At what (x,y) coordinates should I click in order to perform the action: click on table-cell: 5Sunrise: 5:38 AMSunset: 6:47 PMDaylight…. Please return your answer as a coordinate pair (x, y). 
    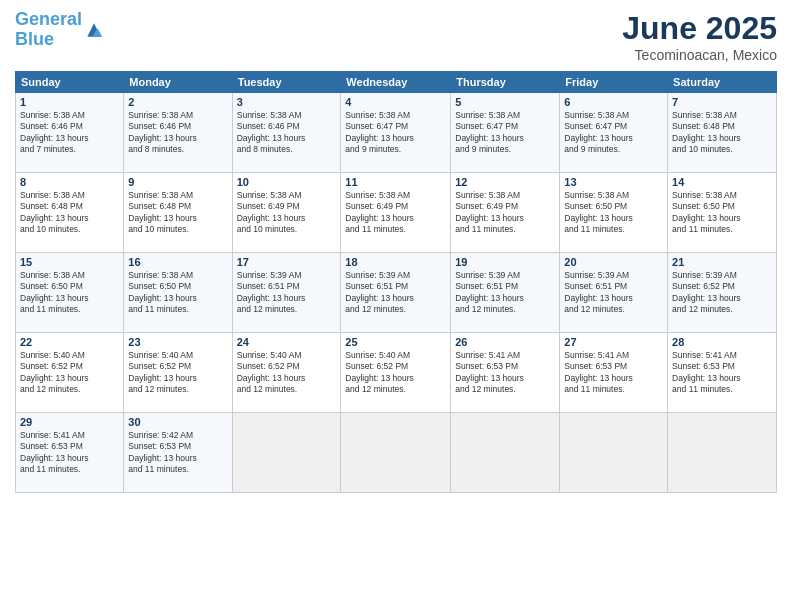
    Looking at the image, I should click on (506, 133).